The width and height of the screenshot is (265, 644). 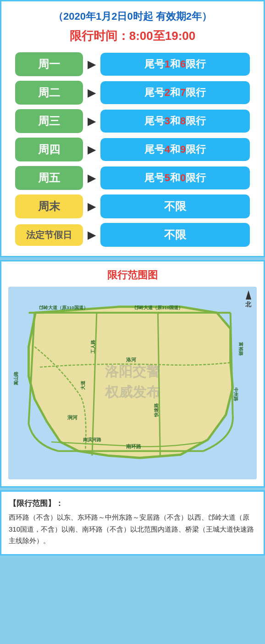 What do you see at coordinates (132, 64) in the screenshot?
I see `row-monday: 周一 ▶ 尾号1和6限行` at bounding box center [132, 64].